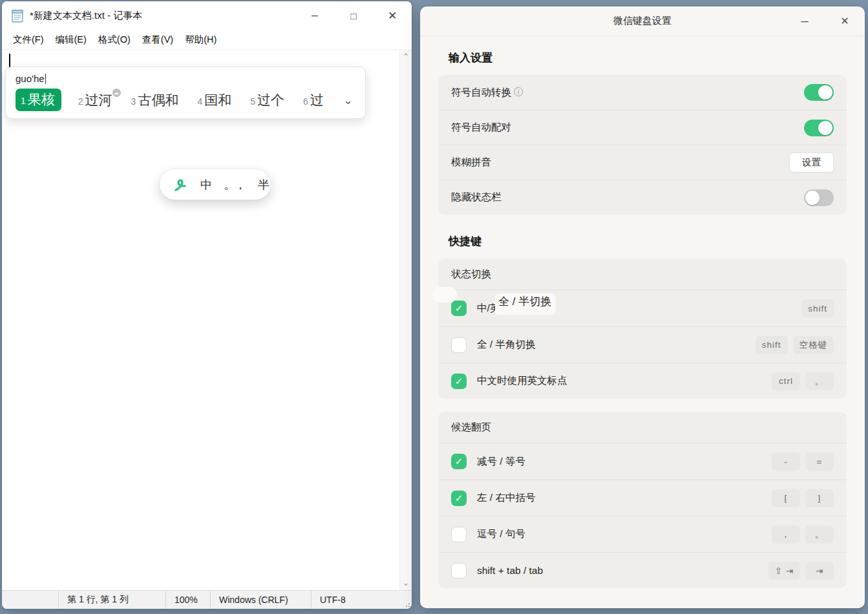 The width and height of the screenshot is (868, 614). What do you see at coordinates (642, 92) in the screenshot?
I see `setting-row-symbol-auto-convert: 符号自动转换 ⓘ` at bounding box center [642, 92].